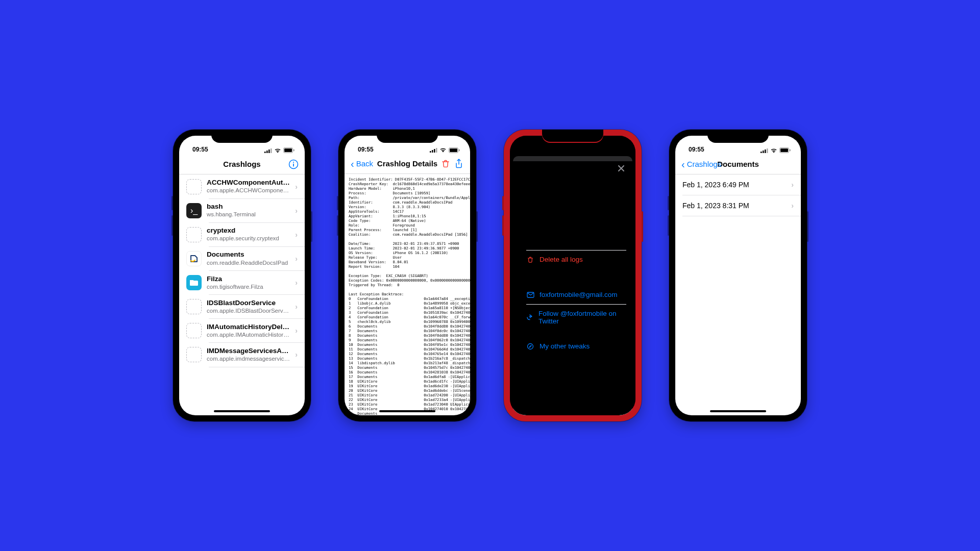 The height and width of the screenshot is (551, 980). What do you see at coordinates (573, 205) in the screenshot?
I see `app-version-cell: App version: 0.0.3` at bounding box center [573, 205].